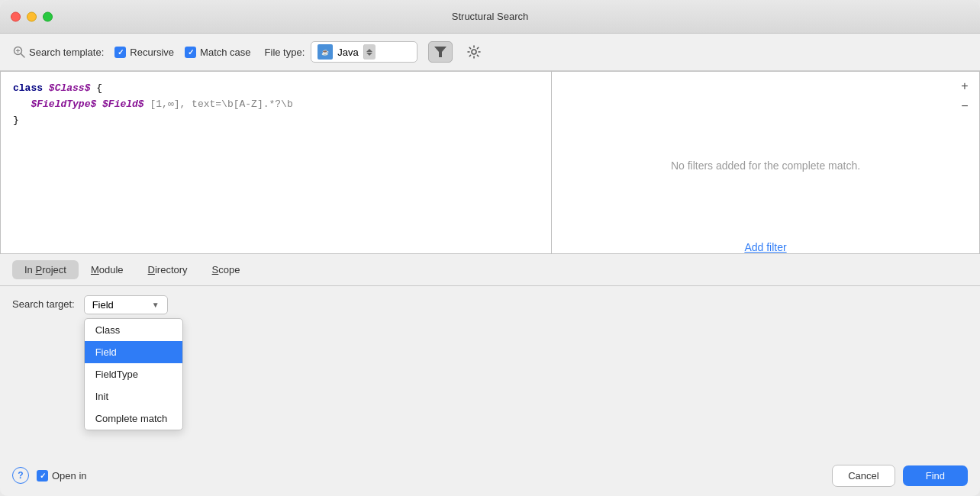  What do you see at coordinates (965, 86) in the screenshot?
I see `add-filter-plus-button: +` at bounding box center [965, 86].